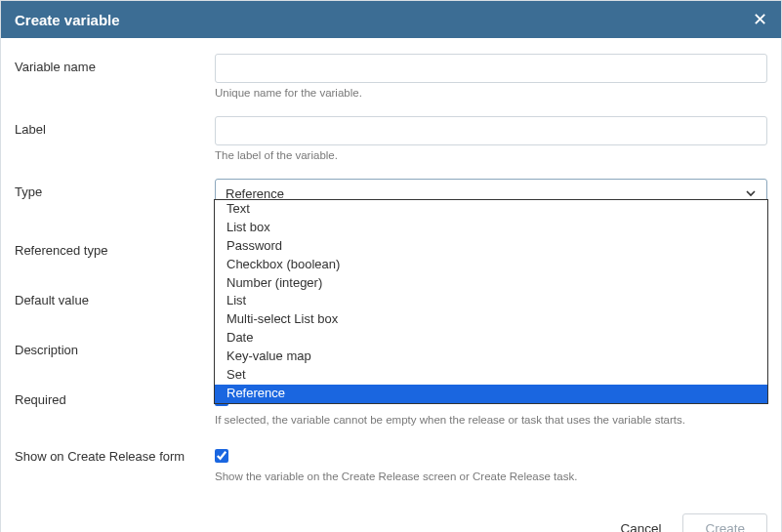 This screenshot has height=532, width=782. I want to click on label-label-field: Label, so click(115, 127).